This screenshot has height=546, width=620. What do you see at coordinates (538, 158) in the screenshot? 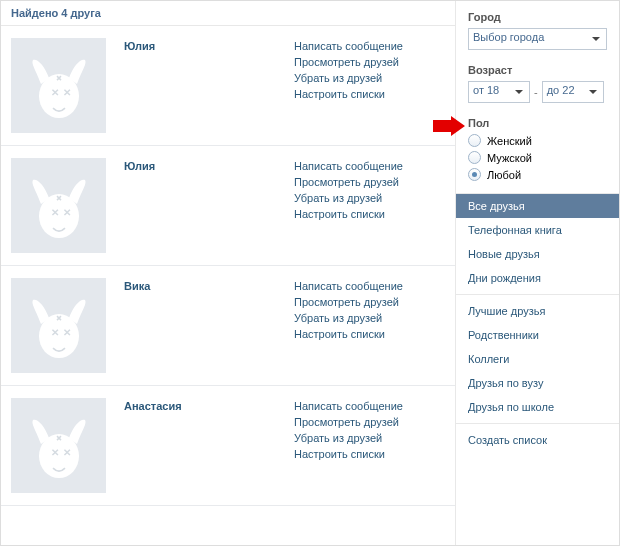
I see `gender-option: Мужской` at bounding box center [538, 158].